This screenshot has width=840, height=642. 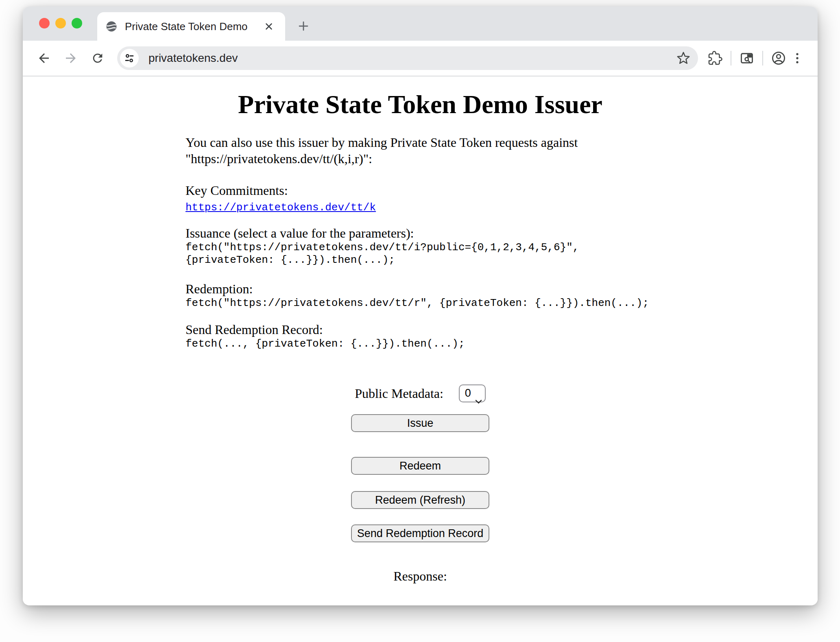 I want to click on send-redemption-record-section: Send Redemption Record: fetch(..., {priv…, so click(x=420, y=336).